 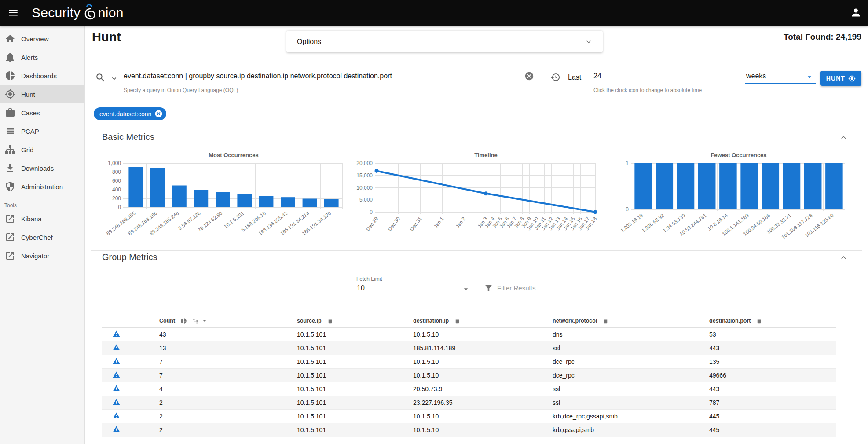 What do you see at coordinates (469, 389) in the screenshot?
I see `table-row: 410.1.5.10120.50.73.9ssl443` at bounding box center [469, 389].